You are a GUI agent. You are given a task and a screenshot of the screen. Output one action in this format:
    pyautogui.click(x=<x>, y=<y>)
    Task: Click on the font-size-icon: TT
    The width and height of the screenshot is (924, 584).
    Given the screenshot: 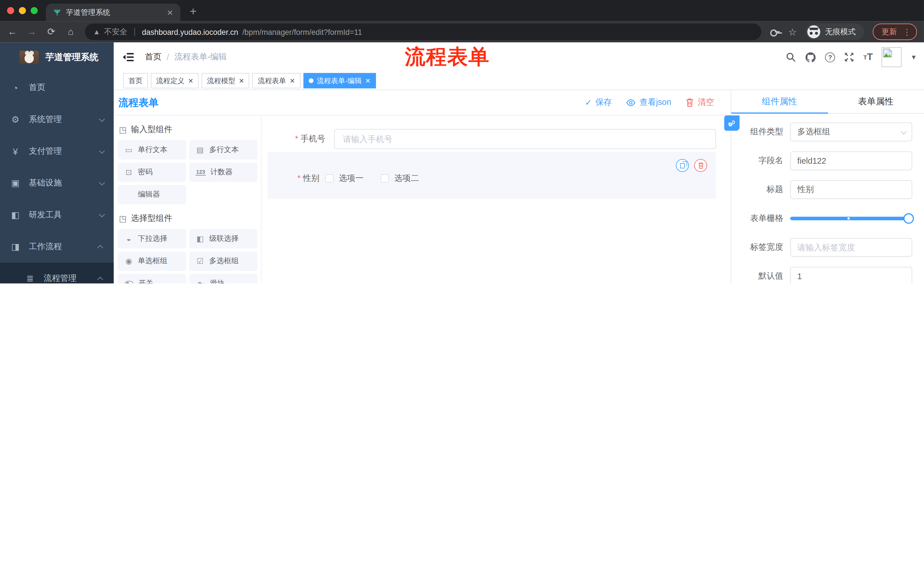 What is the action you would take?
    pyautogui.click(x=868, y=57)
    